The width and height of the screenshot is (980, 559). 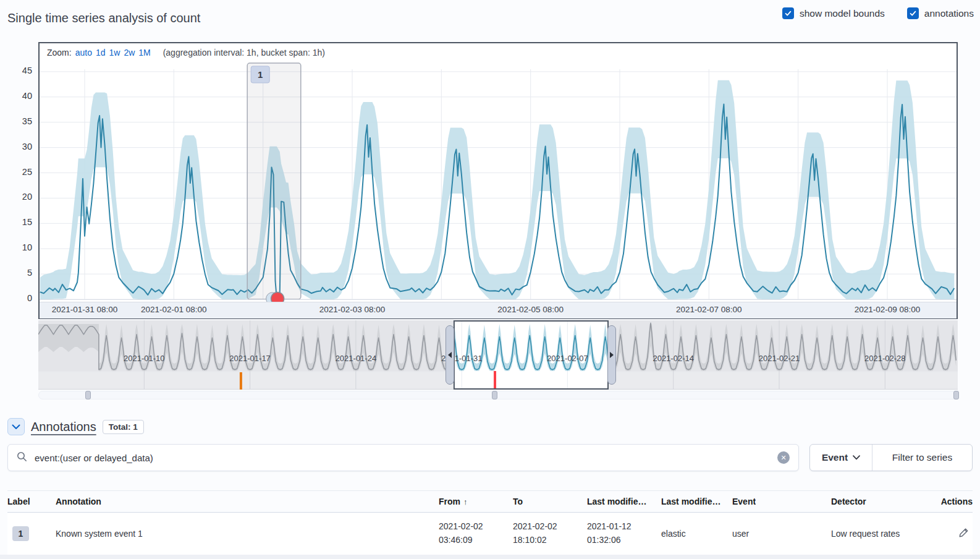 I want to click on y-axis-label: 0, so click(x=16, y=298).